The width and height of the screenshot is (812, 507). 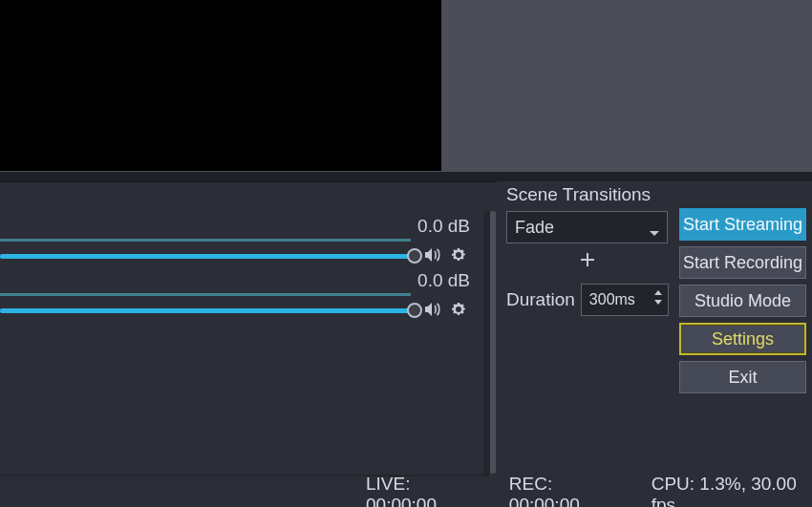 What do you see at coordinates (625, 300) in the screenshot?
I see `transition-duration-input: 300ms` at bounding box center [625, 300].